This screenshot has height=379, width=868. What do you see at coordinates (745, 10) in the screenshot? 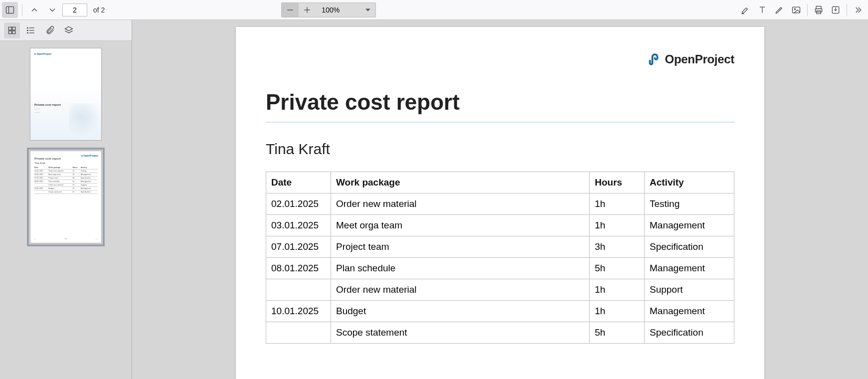
I see `highlight-tool-button` at bounding box center [745, 10].